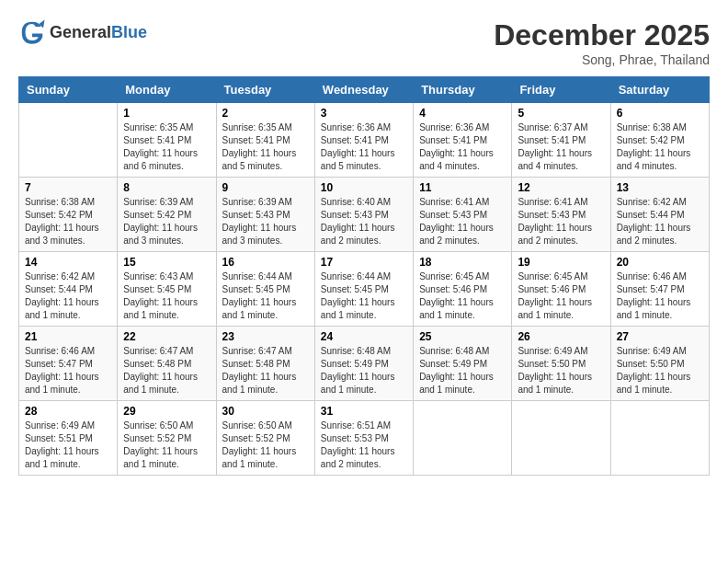 The image size is (728, 563). Describe the element at coordinates (462, 188) in the screenshot. I see `day-number: 11` at that location.